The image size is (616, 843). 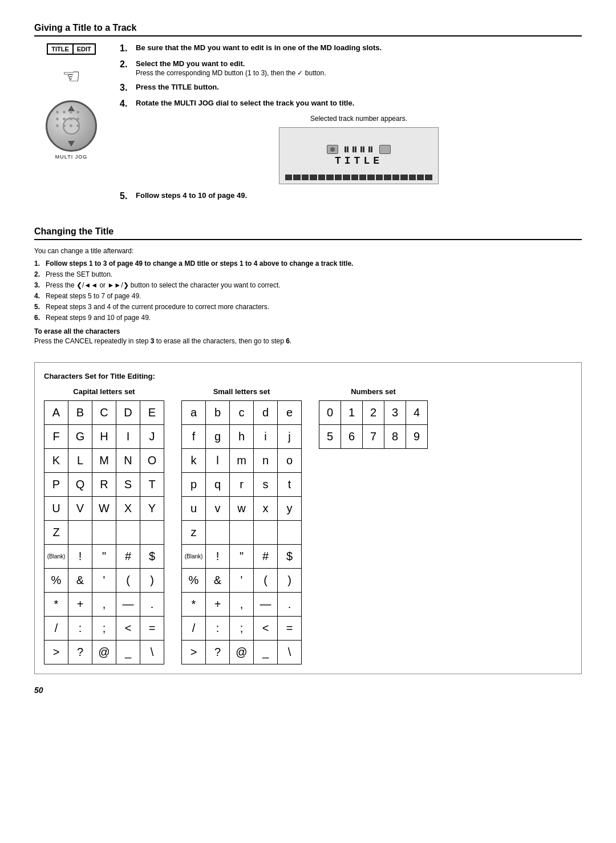 What do you see at coordinates (242, 605) in the screenshot?
I see `table-row: *+,—.` at bounding box center [242, 605].